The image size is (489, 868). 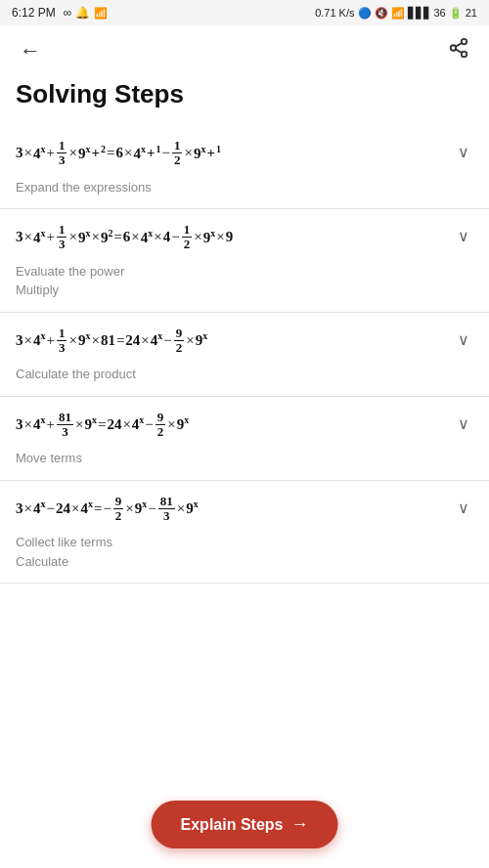 I want to click on speed-indicator: 0.71 K/s, so click(x=334, y=13).